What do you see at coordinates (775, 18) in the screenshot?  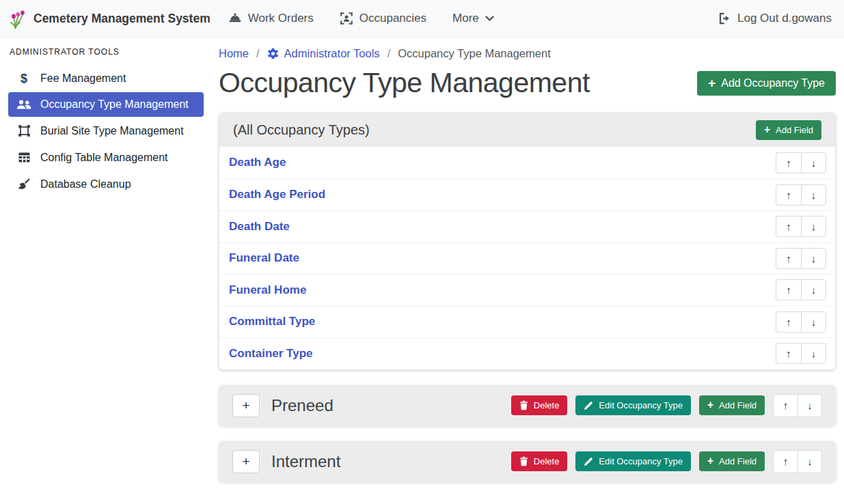 I see `logout-button: Log Out d.gowans` at bounding box center [775, 18].